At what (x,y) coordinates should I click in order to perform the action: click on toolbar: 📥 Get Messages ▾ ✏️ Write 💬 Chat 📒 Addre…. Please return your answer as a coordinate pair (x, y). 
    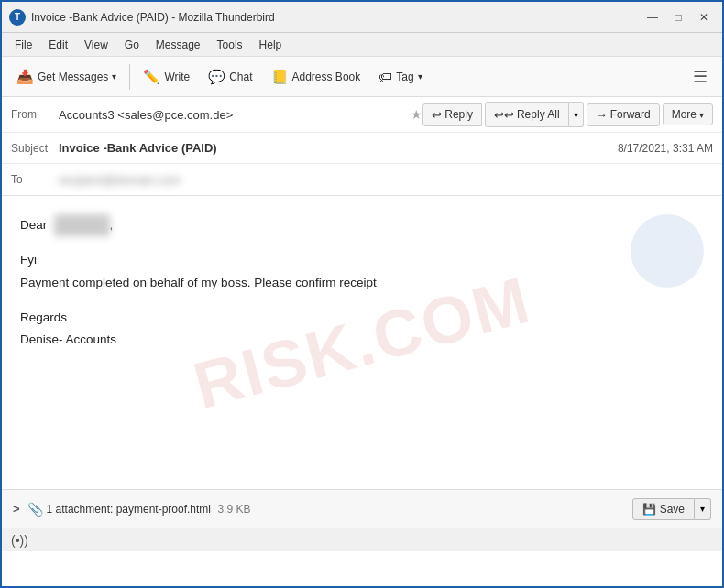
    Looking at the image, I should click on (362, 77).